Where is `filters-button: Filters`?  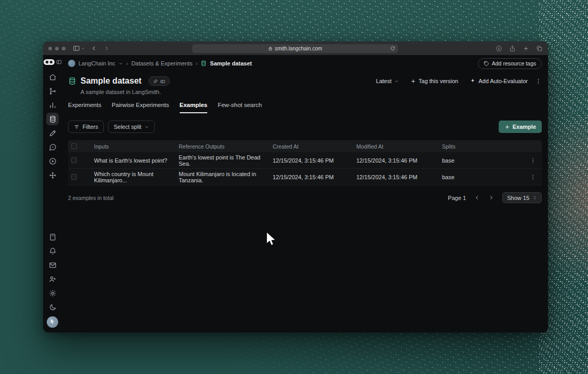
filters-button: Filters is located at coordinates (86, 127).